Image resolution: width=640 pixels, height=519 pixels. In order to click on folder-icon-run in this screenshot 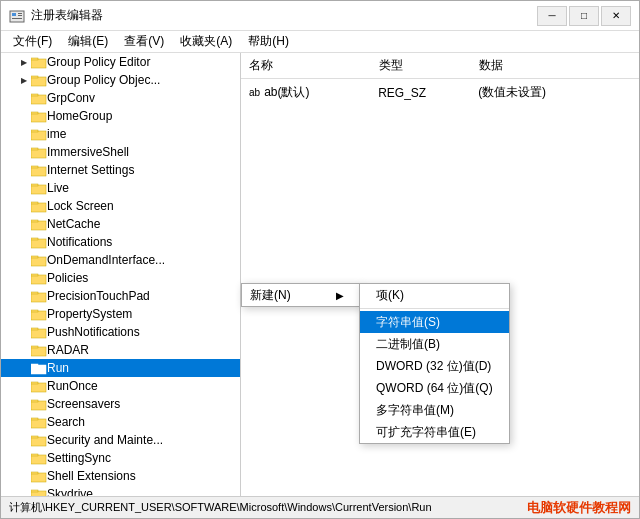, I will do `click(39, 368)`.